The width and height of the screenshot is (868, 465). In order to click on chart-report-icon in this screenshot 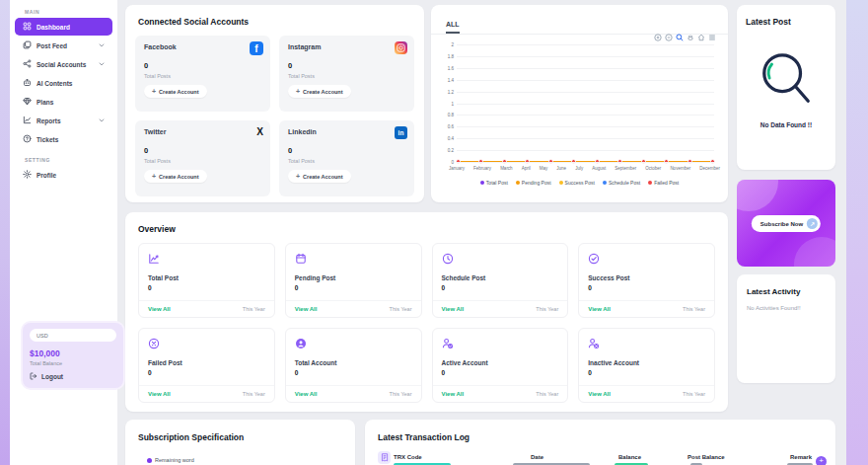, I will do `click(28, 120)`.